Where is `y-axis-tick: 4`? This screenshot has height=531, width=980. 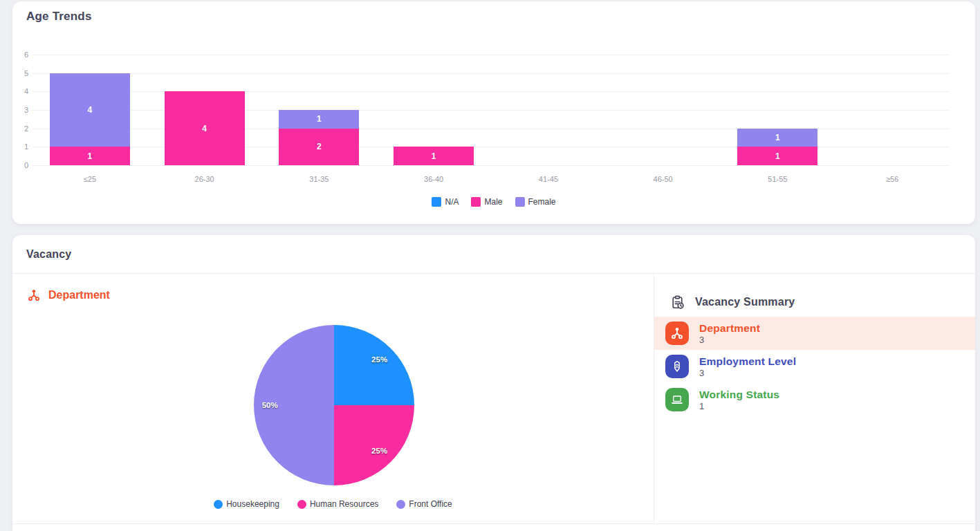
y-axis-tick: 4 is located at coordinates (19, 91).